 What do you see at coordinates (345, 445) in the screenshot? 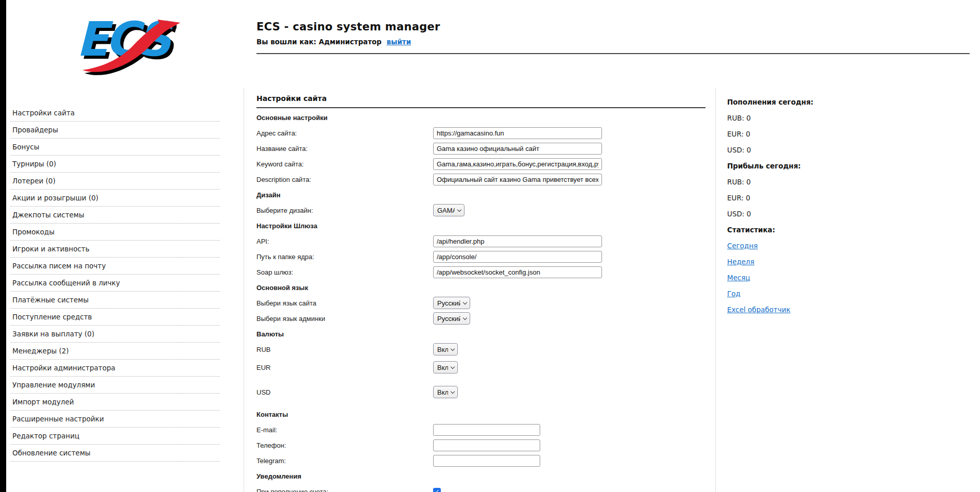
I see `field-label: Телефон:` at bounding box center [345, 445].